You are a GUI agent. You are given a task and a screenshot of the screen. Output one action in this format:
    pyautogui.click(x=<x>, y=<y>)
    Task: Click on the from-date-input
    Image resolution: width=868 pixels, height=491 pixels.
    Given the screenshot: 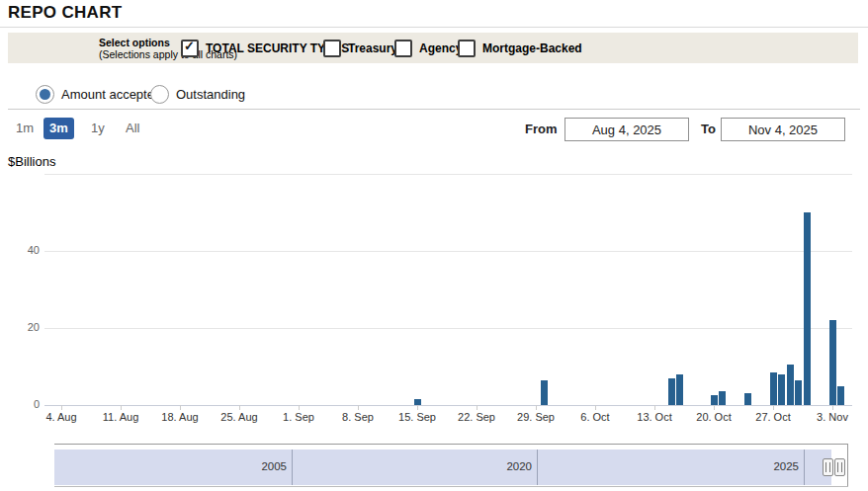 What is the action you would take?
    pyautogui.click(x=627, y=129)
    